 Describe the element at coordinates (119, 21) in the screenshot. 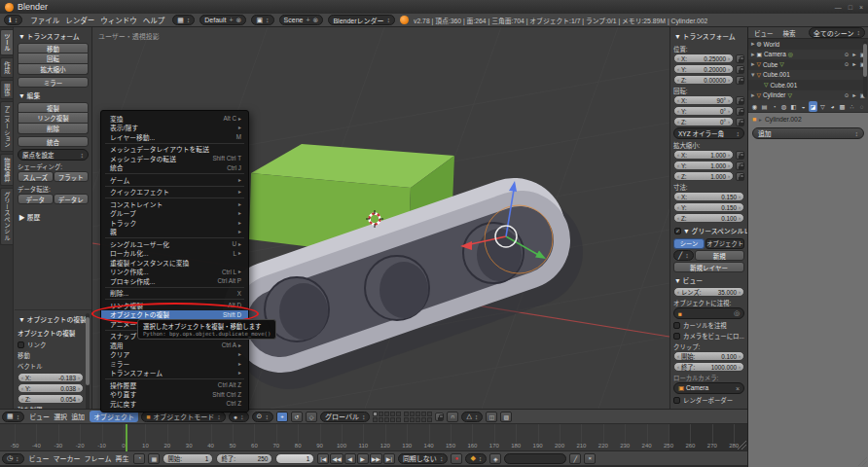

I see `menu-ウィンドウ: ウィンドウ` at that location.